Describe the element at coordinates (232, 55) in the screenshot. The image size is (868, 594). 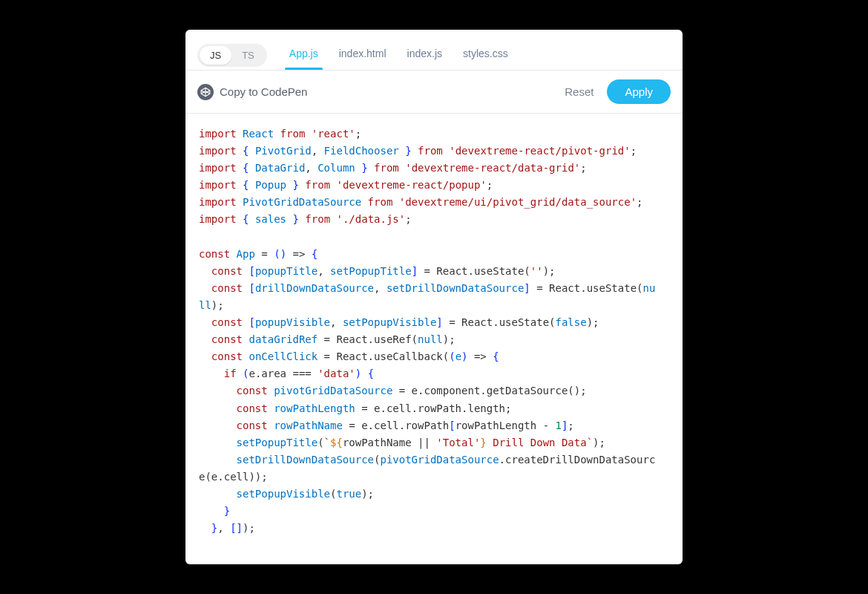
I see `language-toggle: JS TS` at that location.